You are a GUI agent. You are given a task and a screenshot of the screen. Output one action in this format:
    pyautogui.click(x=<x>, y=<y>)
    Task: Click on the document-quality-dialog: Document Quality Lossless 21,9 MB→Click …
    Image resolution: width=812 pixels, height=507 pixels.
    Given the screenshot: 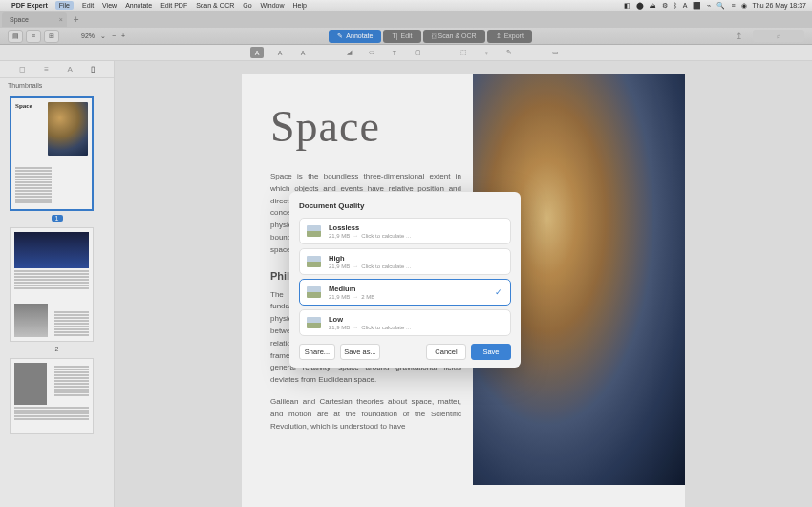 What is the action you would take?
    pyautogui.click(x=405, y=280)
    